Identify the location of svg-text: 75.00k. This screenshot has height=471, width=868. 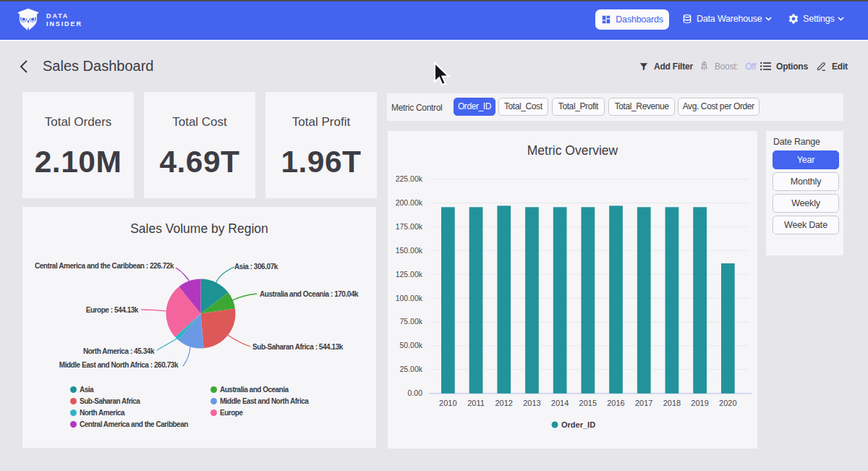
(411, 321).